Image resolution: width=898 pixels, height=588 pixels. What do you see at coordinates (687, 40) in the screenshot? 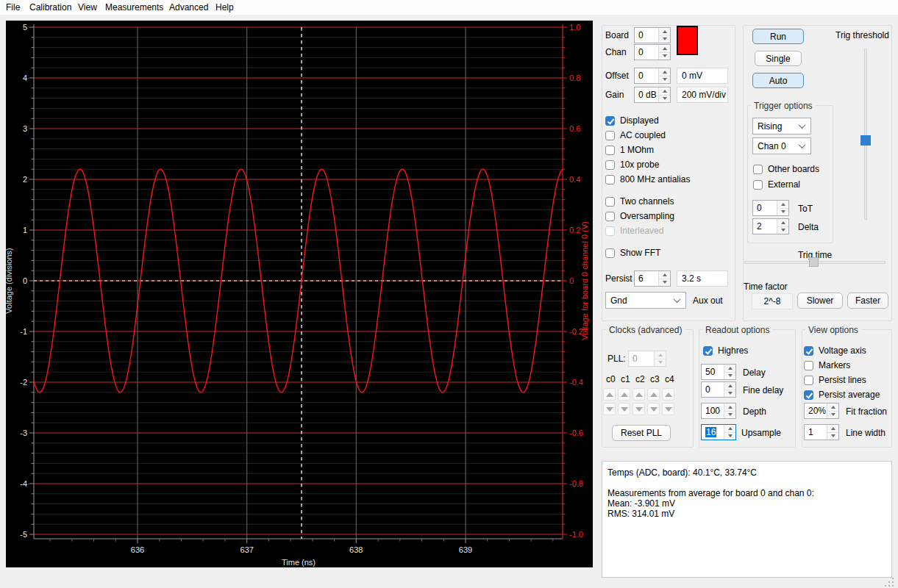
I see `channel-color-swatch` at bounding box center [687, 40].